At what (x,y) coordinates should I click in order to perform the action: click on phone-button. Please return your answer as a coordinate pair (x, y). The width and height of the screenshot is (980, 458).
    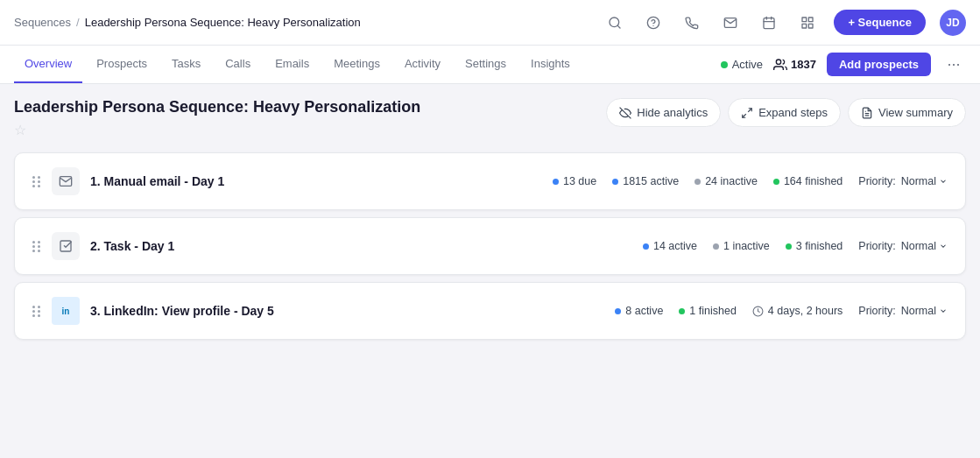
    Looking at the image, I should click on (692, 23).